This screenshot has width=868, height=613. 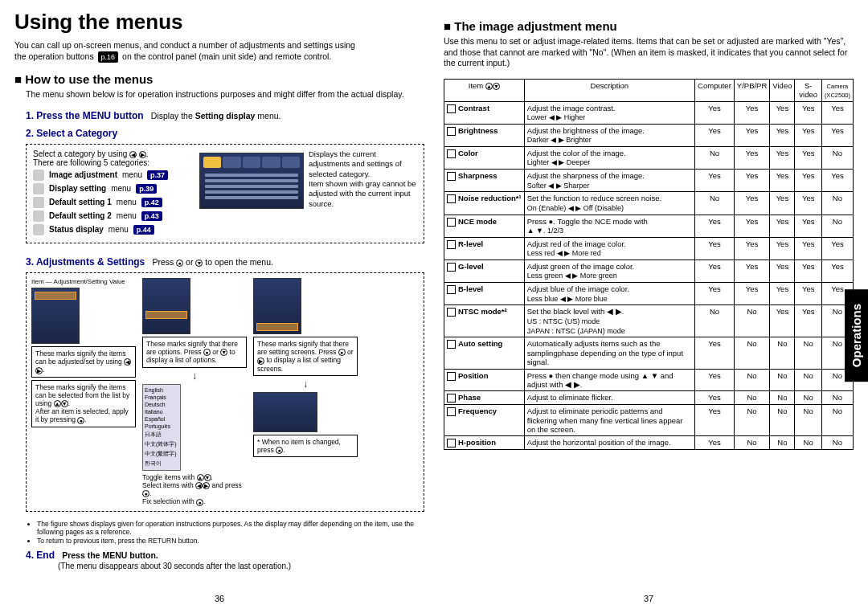 I want to click on table-row: H-position Adjust the horizontal positio…, so click(x=649, y=443).